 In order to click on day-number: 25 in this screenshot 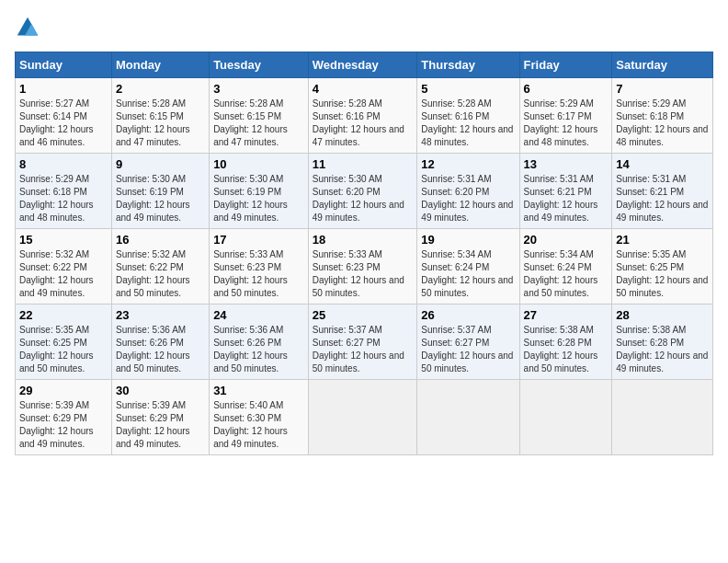, I will do `click(363, 315)`.